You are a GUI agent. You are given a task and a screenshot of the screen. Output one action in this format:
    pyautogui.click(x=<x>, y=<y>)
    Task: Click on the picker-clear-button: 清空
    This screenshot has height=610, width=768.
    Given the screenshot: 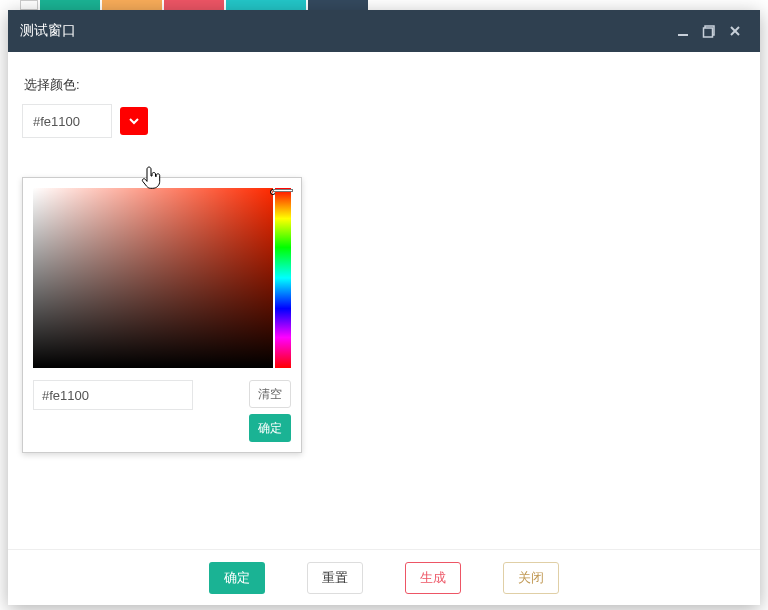 What is the action you would take?
    pyautogui.click(x=270, y=394)
    